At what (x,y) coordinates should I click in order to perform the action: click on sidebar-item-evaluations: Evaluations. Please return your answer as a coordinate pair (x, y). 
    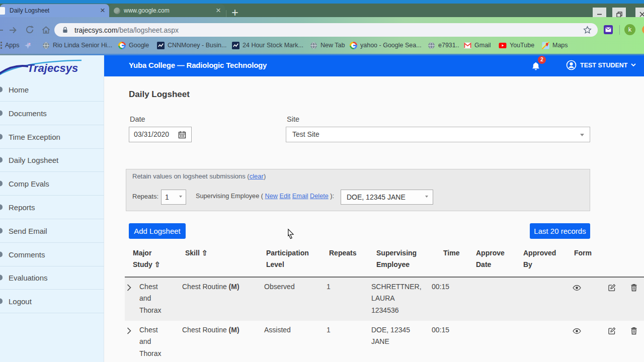
    Looking at the image, I should click on (52, 278).